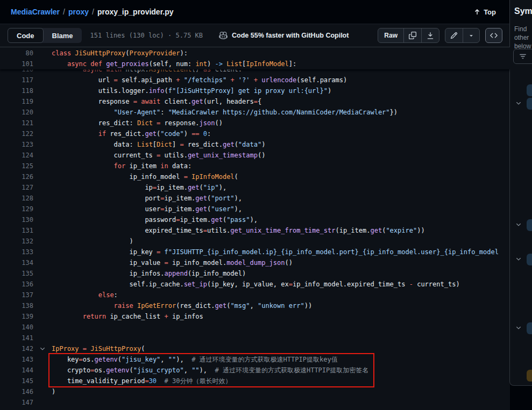  Describe the element at coordinates (17, 263) in the screenshot. I see `line-number: 134` at that location.